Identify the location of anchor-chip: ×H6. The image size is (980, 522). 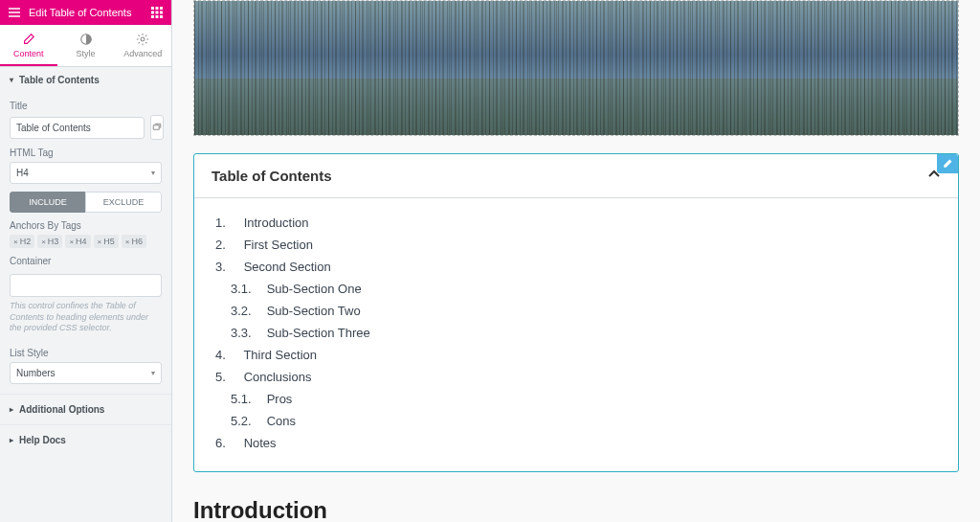
(134, 241).